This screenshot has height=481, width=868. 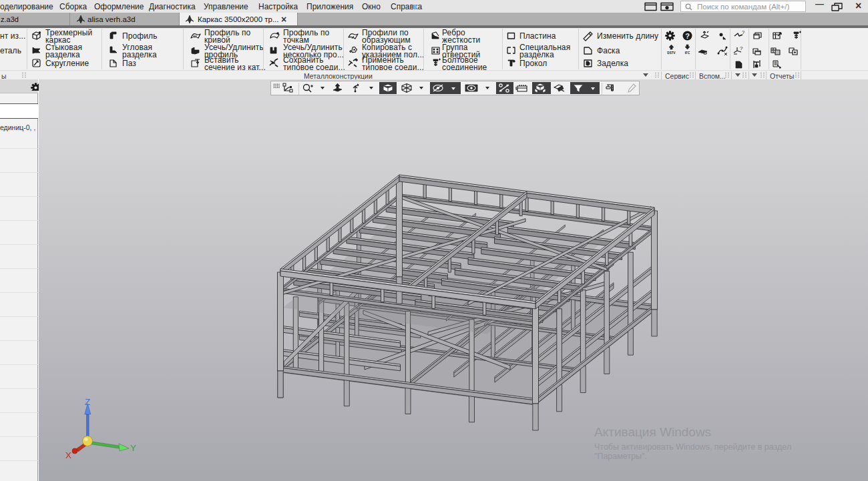 What do you see at coordinates (68, 455) in the screenshot?
I see `svg-text: X` at bounding box center [68, 455].